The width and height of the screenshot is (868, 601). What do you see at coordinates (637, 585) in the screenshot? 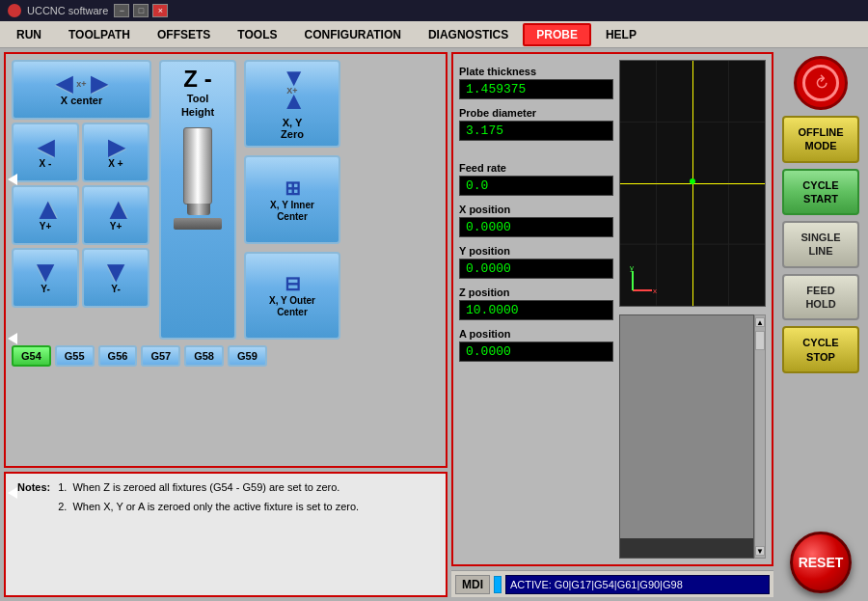
I see `mdi-input` at bounding box center [637, 585].